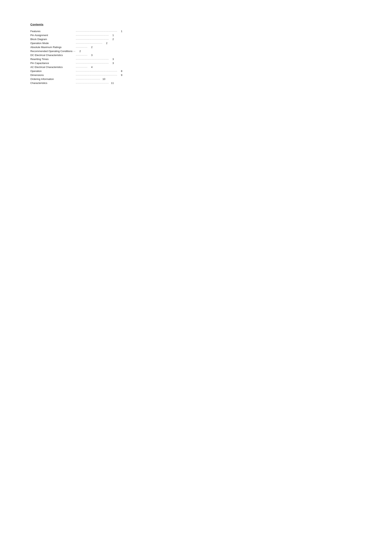  Describe the element at coordinates (53, 83) in the screenshot. I see `toc-item-label: Characteristics` at that location.